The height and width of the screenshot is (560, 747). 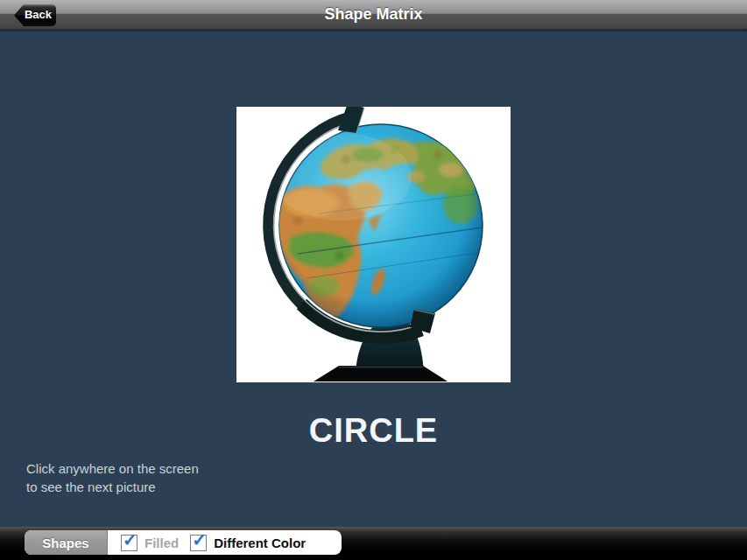 I want to click on different-color-checkbox-box: ✓, so click(x=198, y=542).